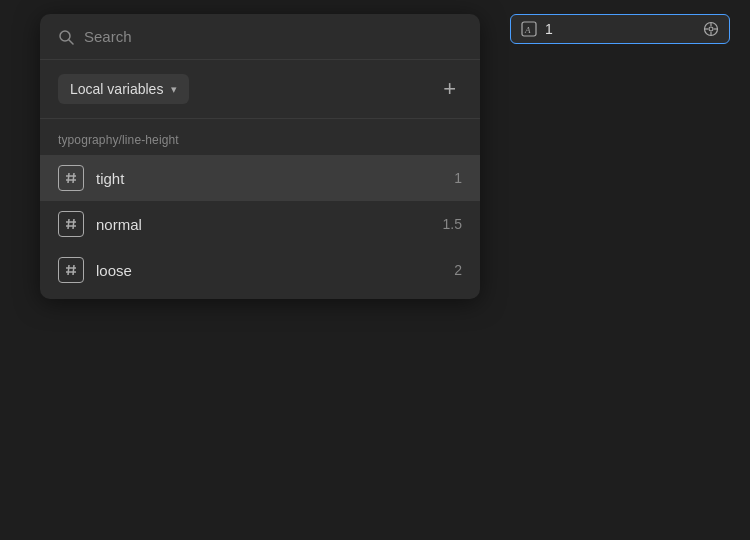  What do you see at coordinates (620, 29) in the screenshot?
I see `text-input-value: 1` at bounding box center [620, 29].